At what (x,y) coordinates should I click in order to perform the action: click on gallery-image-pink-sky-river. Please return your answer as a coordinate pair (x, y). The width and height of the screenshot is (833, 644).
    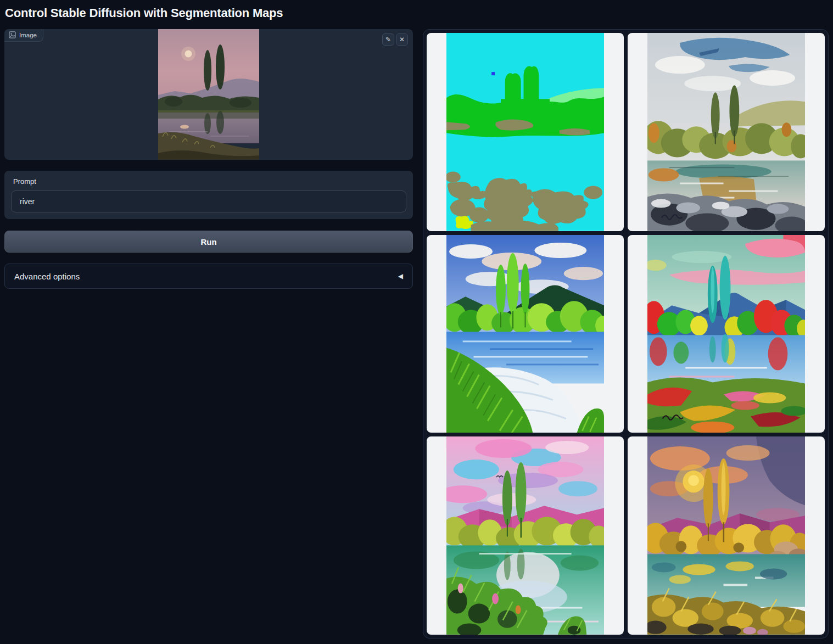
    Looking at the image, I should click on (525, 536).